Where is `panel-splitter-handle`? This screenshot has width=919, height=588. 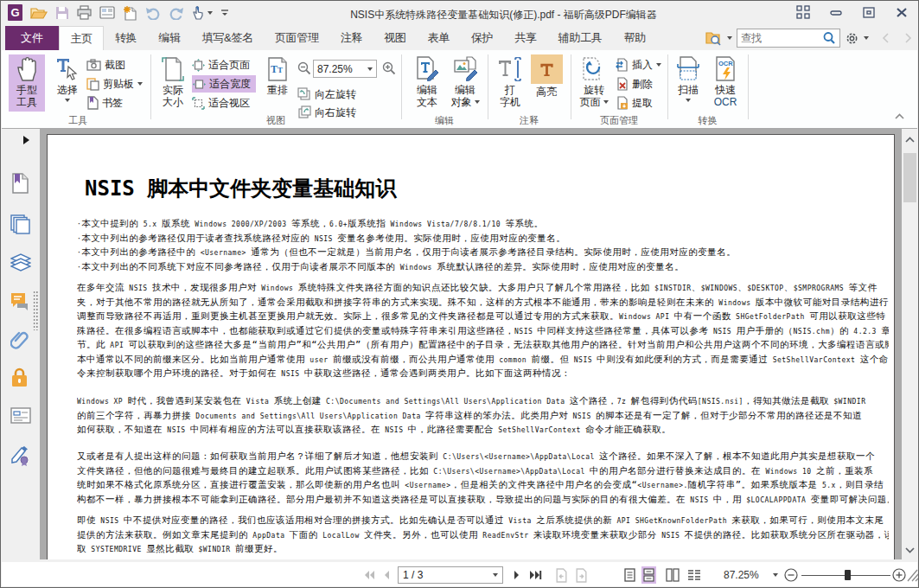 panel-splitter-handle is located at coordinates (35, 310).